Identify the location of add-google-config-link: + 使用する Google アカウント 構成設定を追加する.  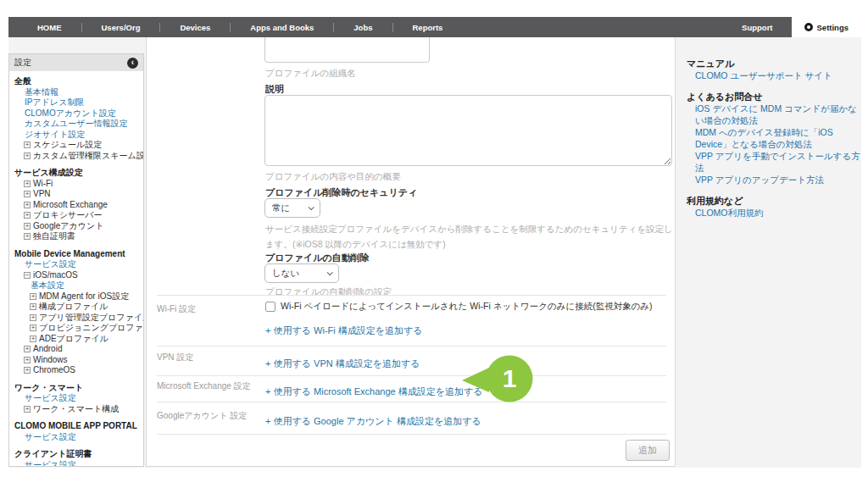
(373, 422).